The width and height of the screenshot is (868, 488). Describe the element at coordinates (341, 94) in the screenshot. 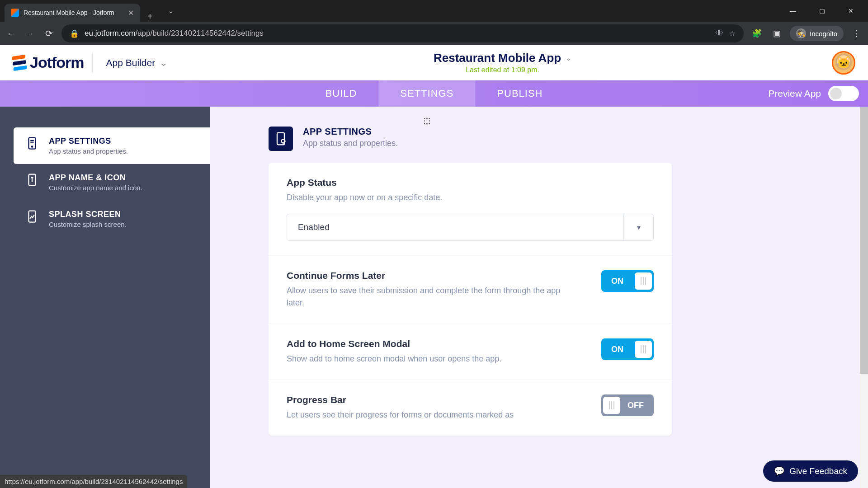

I see `tab-label: BUILD` at that location.